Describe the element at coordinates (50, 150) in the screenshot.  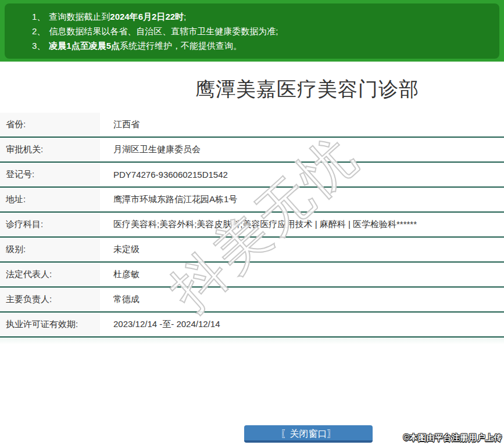
I see `field-label: 审批机关:` at that location.